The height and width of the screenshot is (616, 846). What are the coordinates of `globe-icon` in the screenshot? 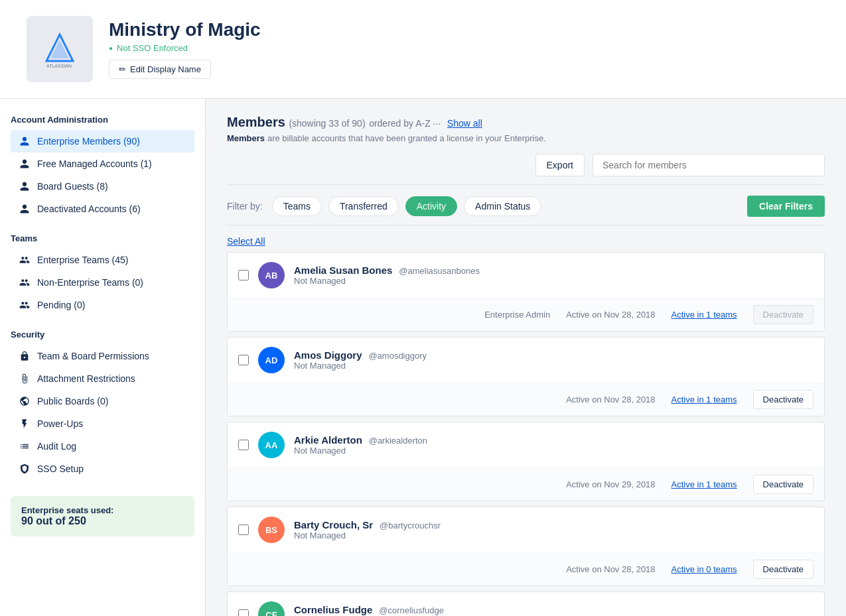 It's located at (25, 401).